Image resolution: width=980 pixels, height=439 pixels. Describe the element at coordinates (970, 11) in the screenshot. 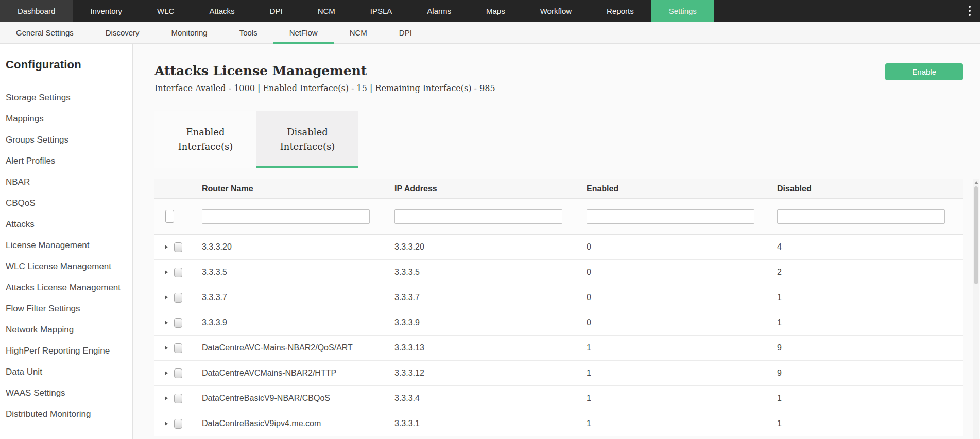

I see `kebab-menu-icon` at that location.